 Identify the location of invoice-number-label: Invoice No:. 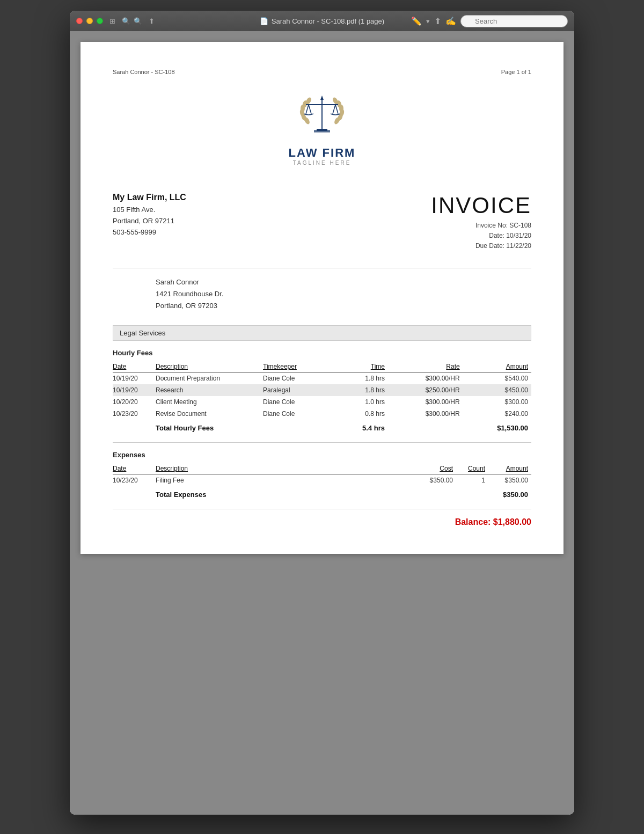
(492, 225).